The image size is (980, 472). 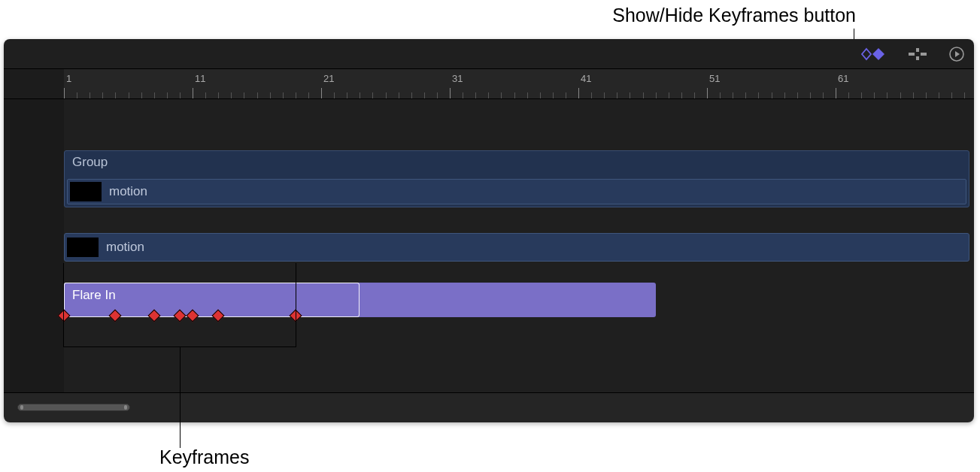 What do you see at coordinates (489, 407) in the screenshot?
I see `timeline-footer` at bounding box center [489, 407].